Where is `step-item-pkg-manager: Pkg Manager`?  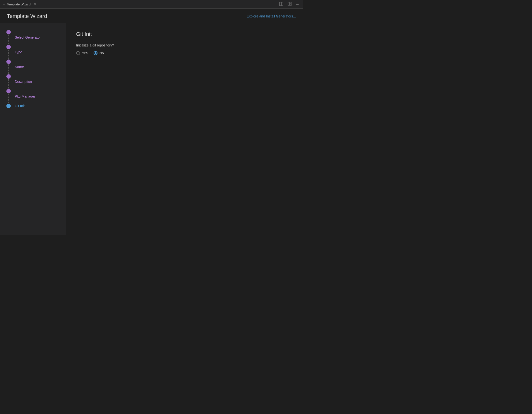
step-item-pkg-manager: Pkg Manager is located at coordinates (33, 96).